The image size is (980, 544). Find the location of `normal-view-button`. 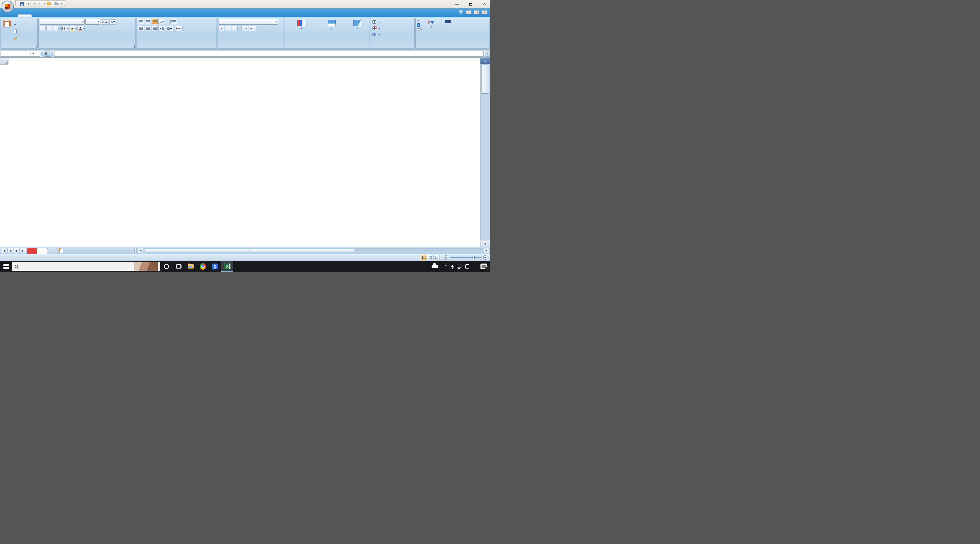

normal-view-button is located at coordinates (424, 258).